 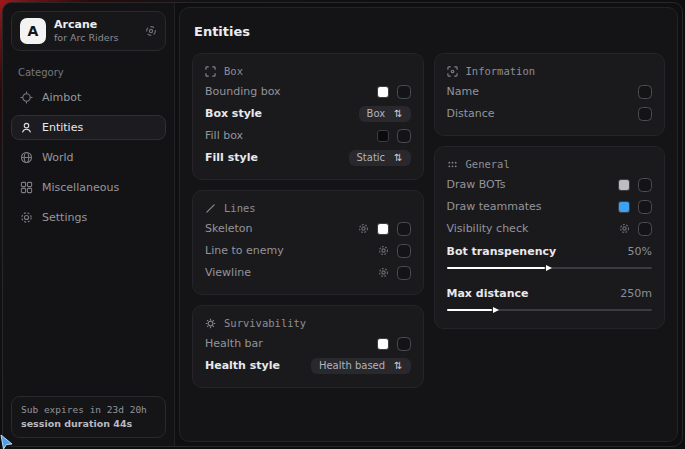 What do you see at coordinates (496, 268) in the screenshot?
I see `bot-transparency-slider-fill` at bounding box center [496, 268].